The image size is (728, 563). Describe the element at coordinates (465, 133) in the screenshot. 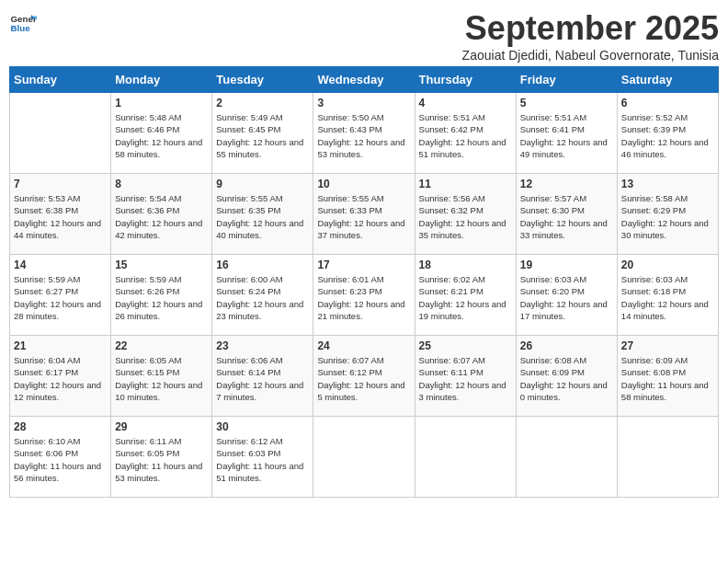

I see `day-cell: 4Sunrise: 5:51 AM Sunset: 6:42 PM Daylig…` at that location.